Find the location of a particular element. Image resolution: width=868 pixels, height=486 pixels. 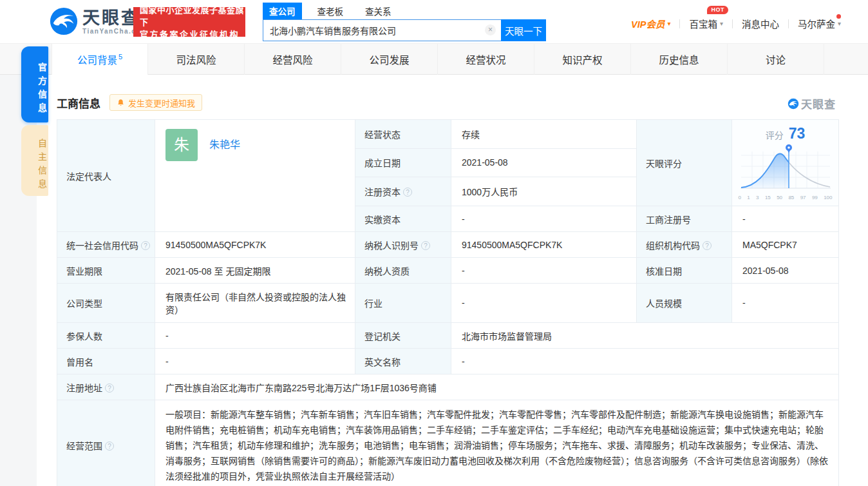

field-label-insured-count: 参保人数 is located at coordinates (106, 336).